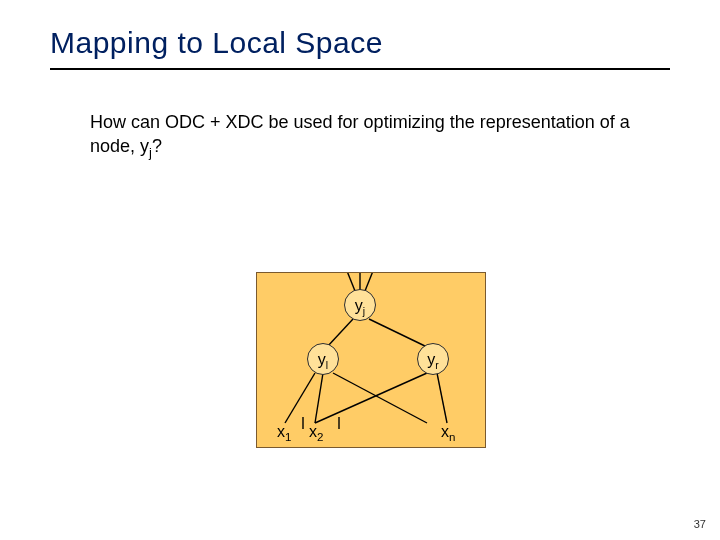 The width and height of the screenshot is (720, 540). I want to click on leaf-x2-main: x, so click(313, 432).